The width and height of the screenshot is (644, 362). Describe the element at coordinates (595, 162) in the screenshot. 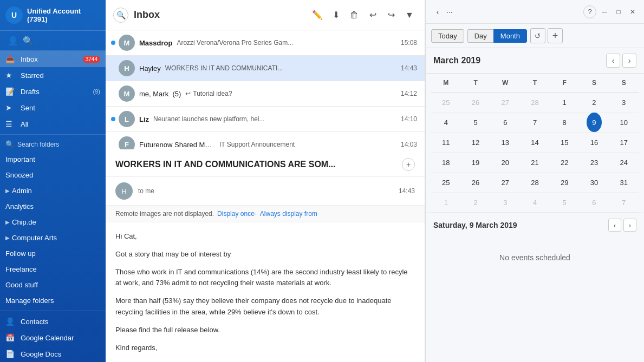

I see `calendar-day: 23` at that location.